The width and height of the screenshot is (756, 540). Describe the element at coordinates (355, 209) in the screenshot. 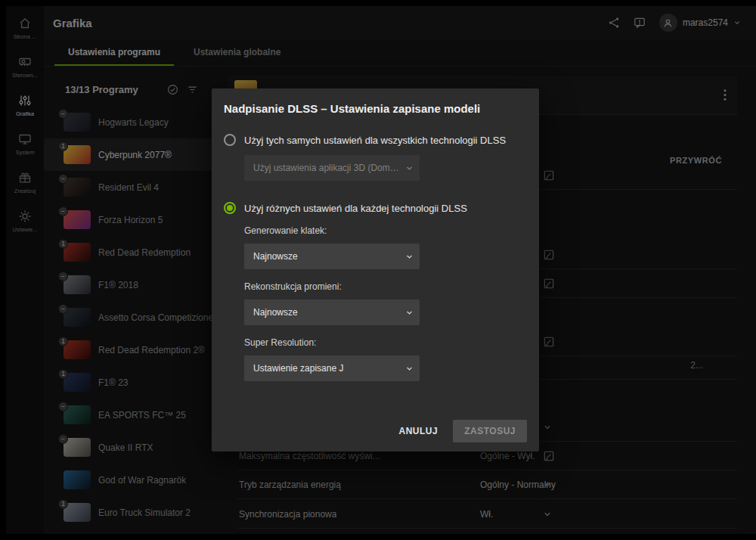

I see `radio-different-label: Użyj różnych ustawień dla każdej technol…` at that location.